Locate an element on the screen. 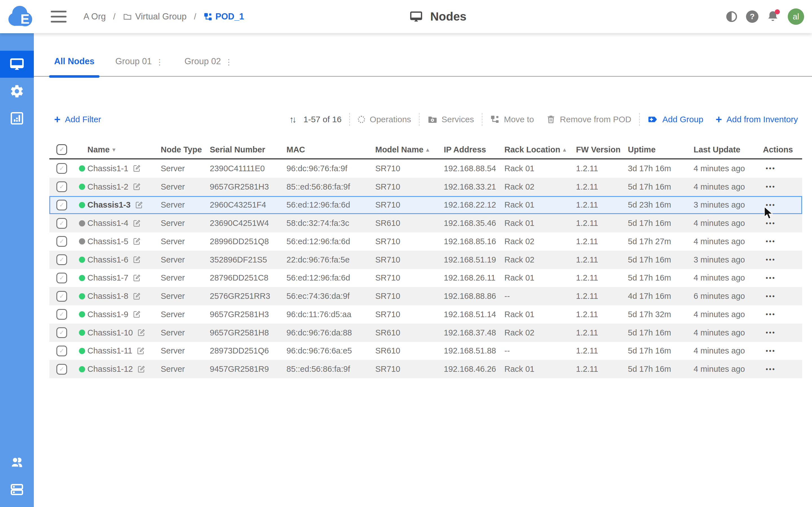 The image size is (812, 507). node-name-link: Chassis1-4 is located at coordinates (108, 223).